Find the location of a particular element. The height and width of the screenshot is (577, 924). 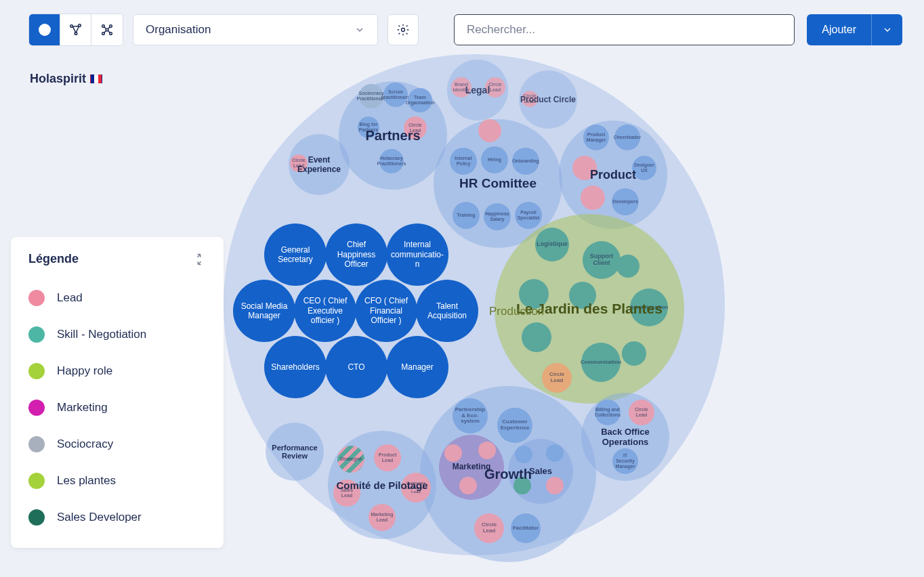

role-node: Internal communicatio-n is located at coordinates (417, 255).